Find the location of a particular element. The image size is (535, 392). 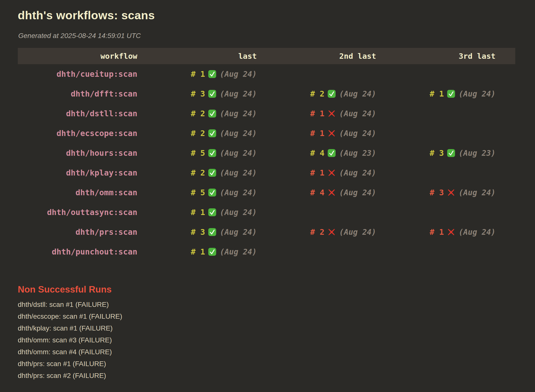

header-row: workflow last 2nd last 3rd last is located at coordinates (267, 56).